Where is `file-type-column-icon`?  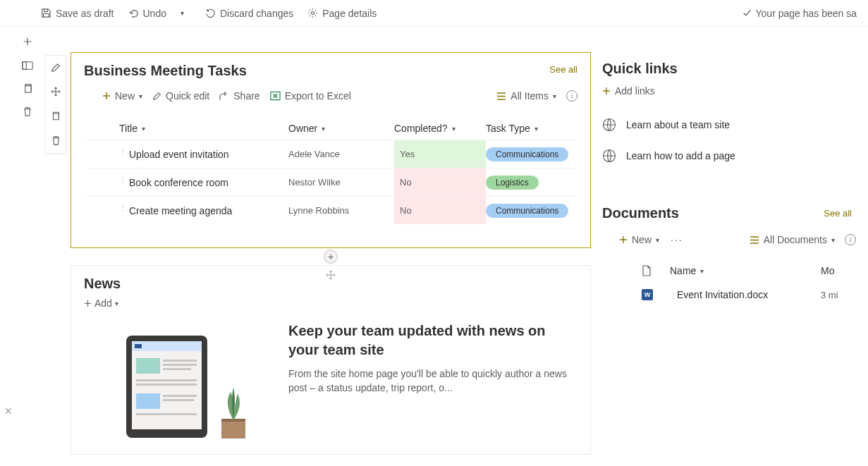
file-type-column-icon is located at coordinates (656, 271).